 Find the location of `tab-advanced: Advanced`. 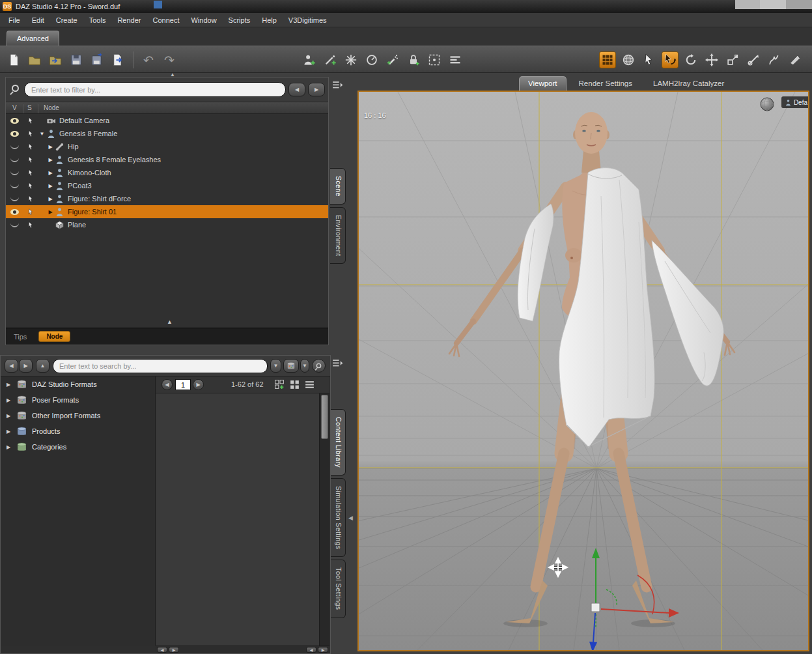

tab-advanced: Advanced is located at coordinates (33, 38).